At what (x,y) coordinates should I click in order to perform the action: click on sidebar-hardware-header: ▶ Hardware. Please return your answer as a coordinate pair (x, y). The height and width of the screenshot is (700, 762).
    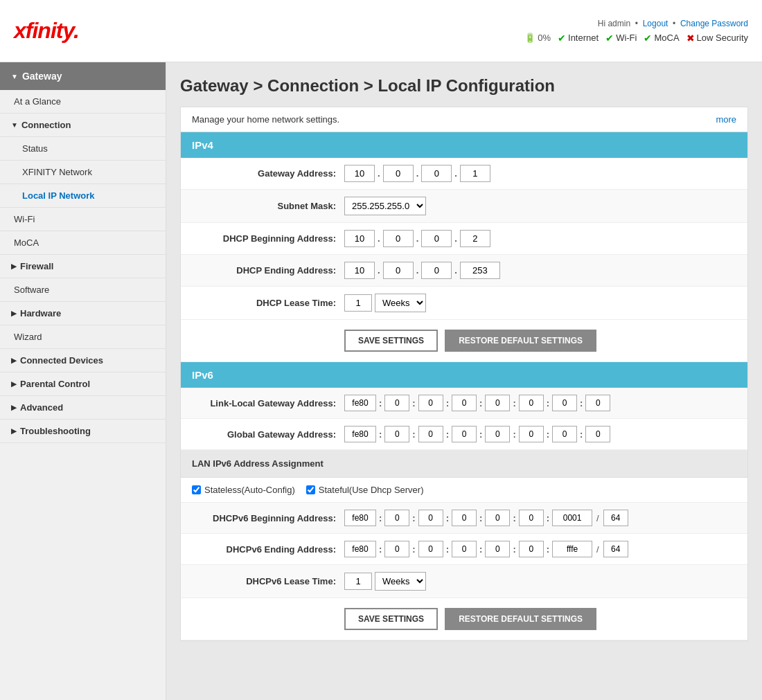
    Looking at the image, I should click on (83, 314).